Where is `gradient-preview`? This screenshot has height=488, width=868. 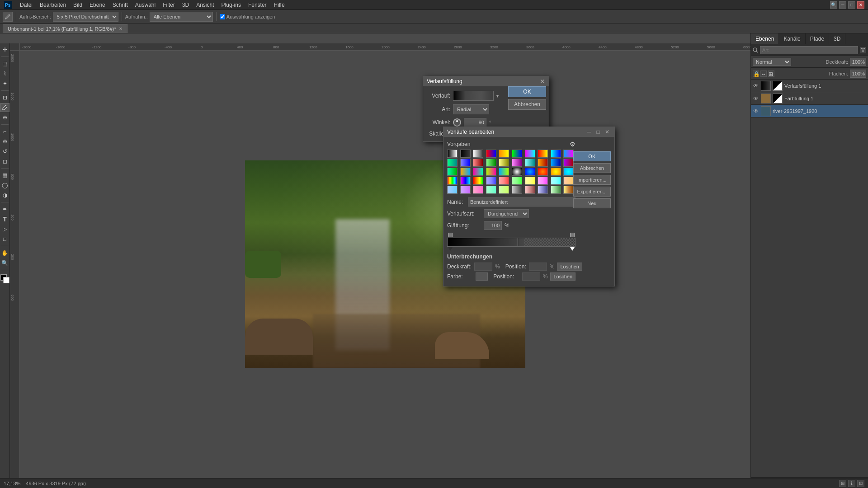
gradient-preview is located at coordinates (473, 96).